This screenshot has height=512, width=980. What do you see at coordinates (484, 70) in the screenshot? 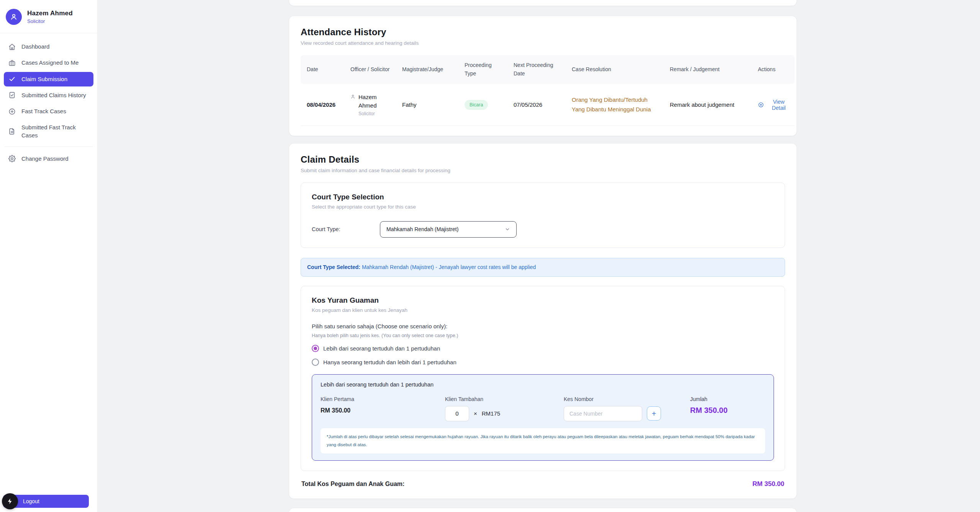
I see `column-header-proceeding-type: Proceeding Type` at bounding box center [484, 70].